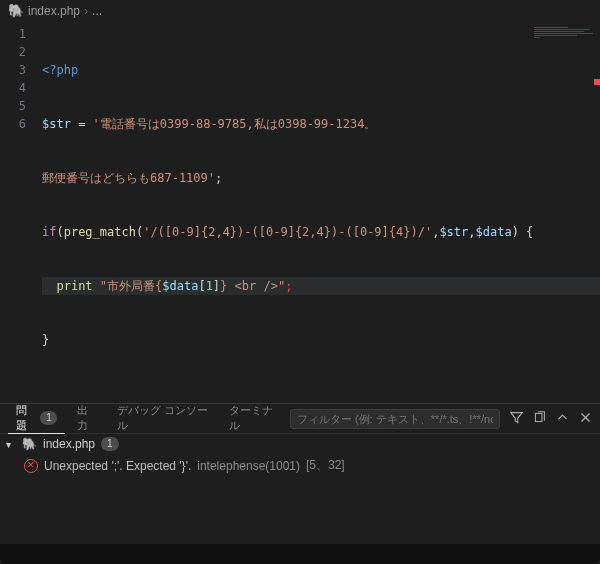 This screenshot has width=600, height=564. I want to click on line-number: 6, so click(13, 124).